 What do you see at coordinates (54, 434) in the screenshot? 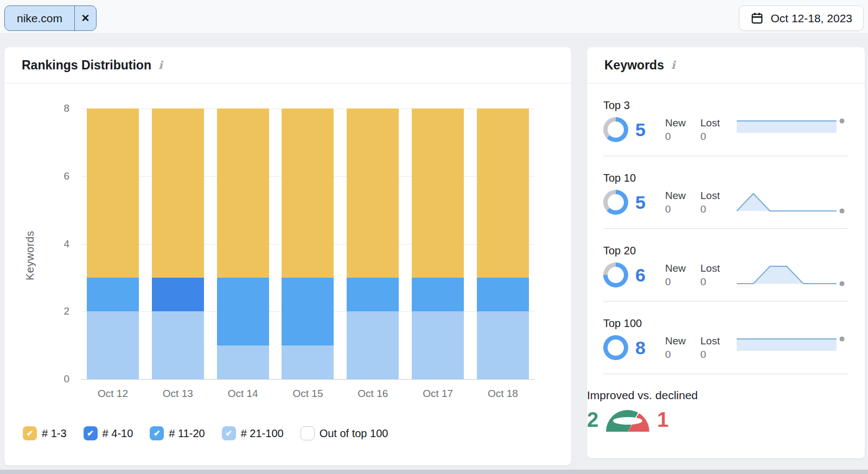
I see `legend-label: # 1-3` at bounding box center [54, 434].